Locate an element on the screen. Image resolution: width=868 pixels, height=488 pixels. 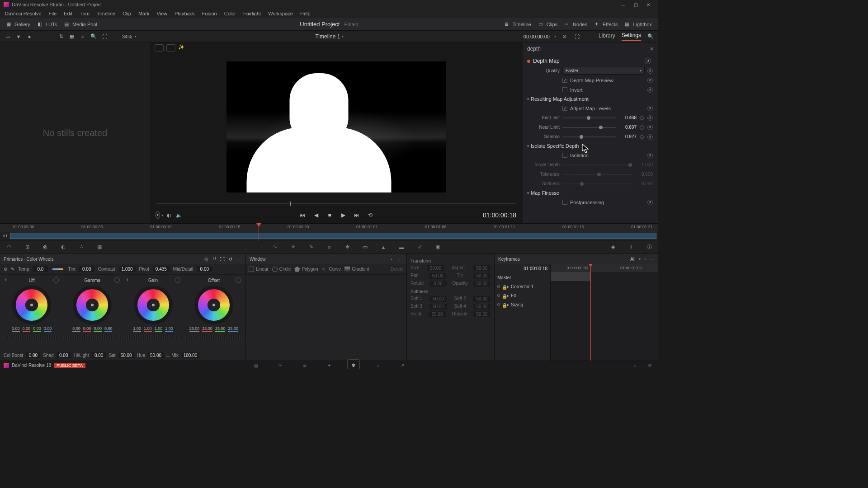
lock-icon: 🔒 is located at coordinates (504, 296).